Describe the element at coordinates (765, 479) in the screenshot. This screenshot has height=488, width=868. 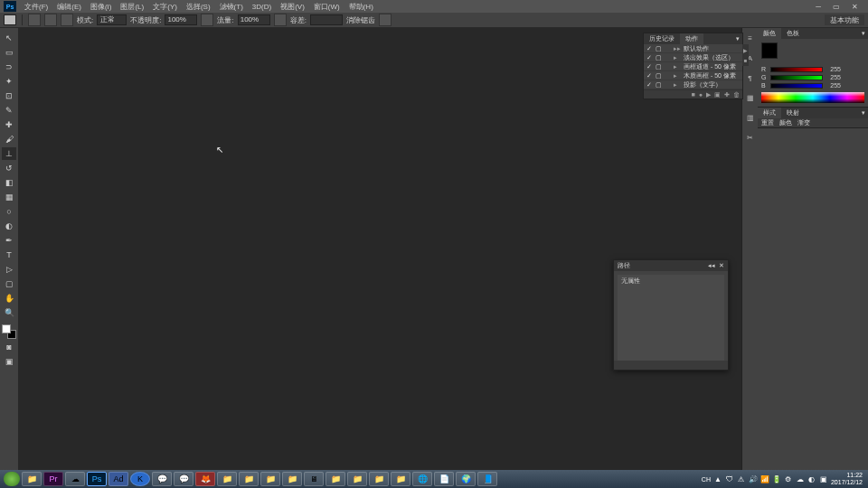
I see `tray-icon: 📶` at that location.